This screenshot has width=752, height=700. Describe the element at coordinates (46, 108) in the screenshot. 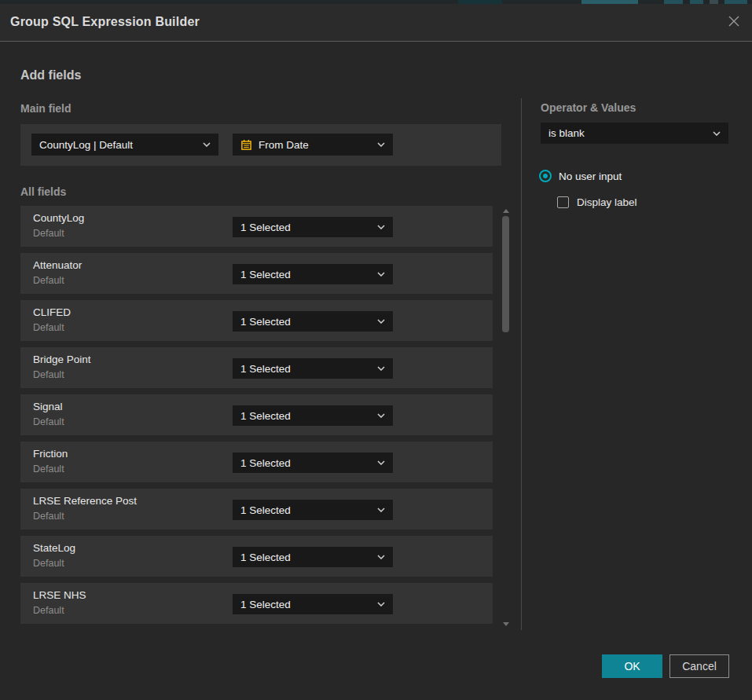

I see `main-field-label: Main field` at that location.